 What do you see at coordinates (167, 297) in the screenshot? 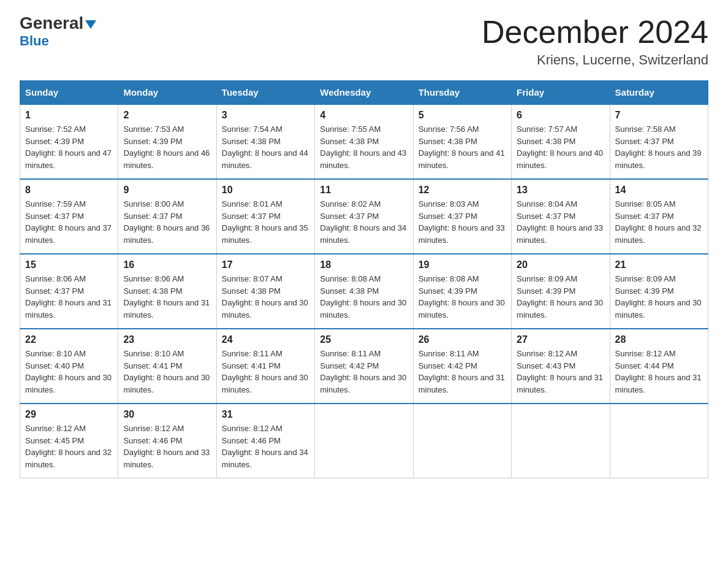
I see `day-info: Sunrise: 8:06 AMSunset: 4:38 PMDaylight:…` at bounding box center [167, 297].